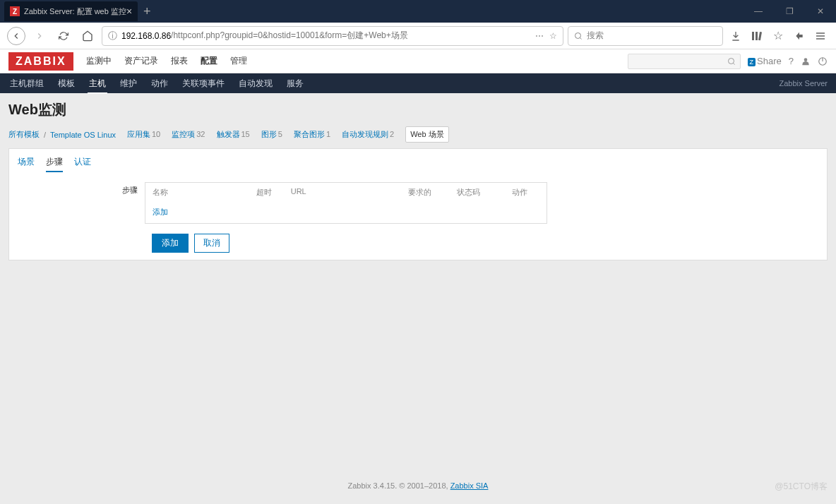  I want to click on steps-table-header: 名称 超时 URL 要求的 状态码 动作, so click(346, 192).